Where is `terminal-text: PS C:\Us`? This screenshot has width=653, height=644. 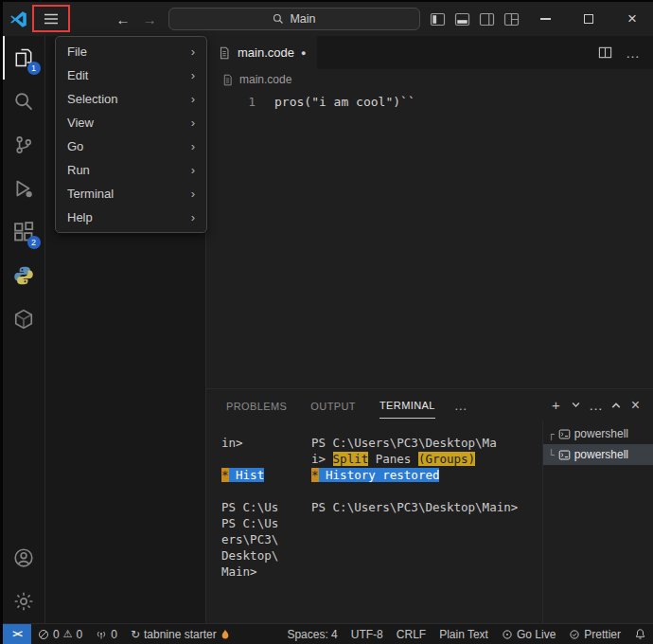
terminal-text: PS C:\Us is located at coordinates (250, 523).